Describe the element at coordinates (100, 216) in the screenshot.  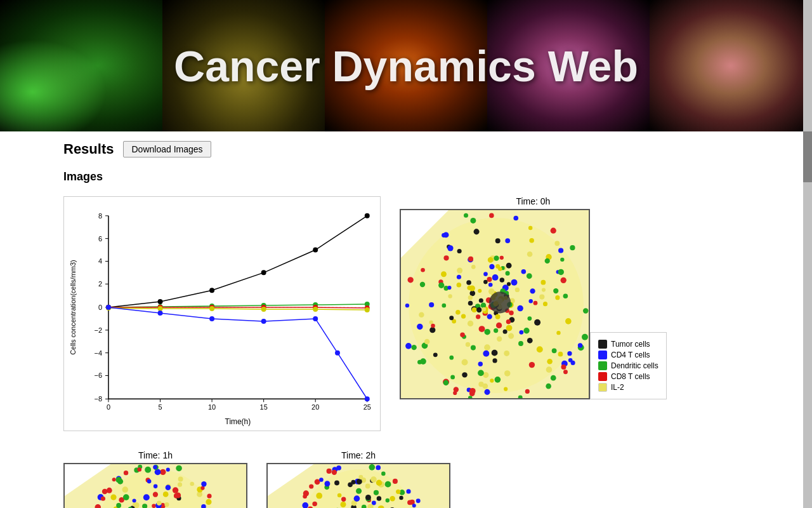
I see `svg-text: 8` at that location.